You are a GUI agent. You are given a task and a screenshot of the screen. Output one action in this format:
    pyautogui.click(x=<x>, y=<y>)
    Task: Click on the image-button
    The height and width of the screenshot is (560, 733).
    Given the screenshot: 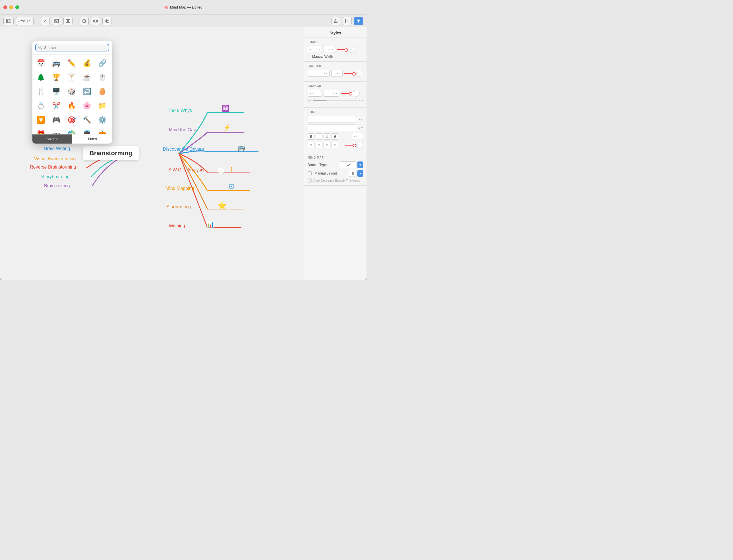 What is the action you would take?
    pyautogui.click(x=57, y=21)
    